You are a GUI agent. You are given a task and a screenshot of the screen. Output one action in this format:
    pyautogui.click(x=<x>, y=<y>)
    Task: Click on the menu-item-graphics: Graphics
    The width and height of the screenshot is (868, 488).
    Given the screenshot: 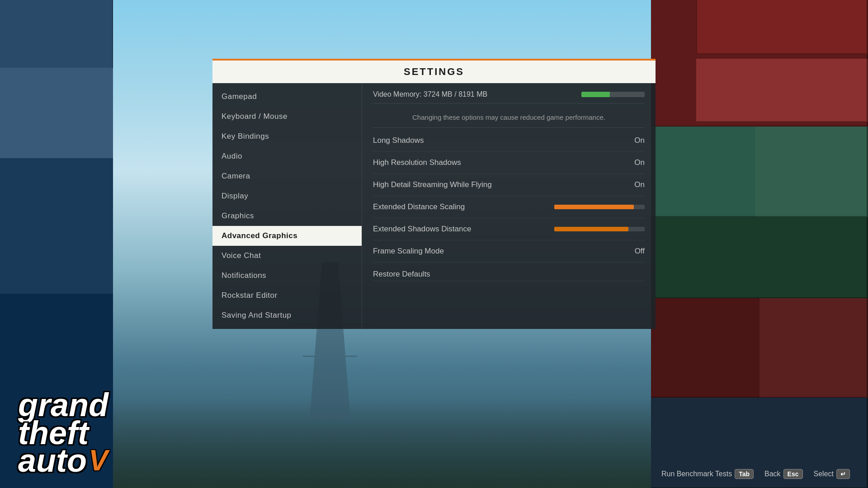 What is the action you would take?
    pyautogui.click(x=287, y=216)
    